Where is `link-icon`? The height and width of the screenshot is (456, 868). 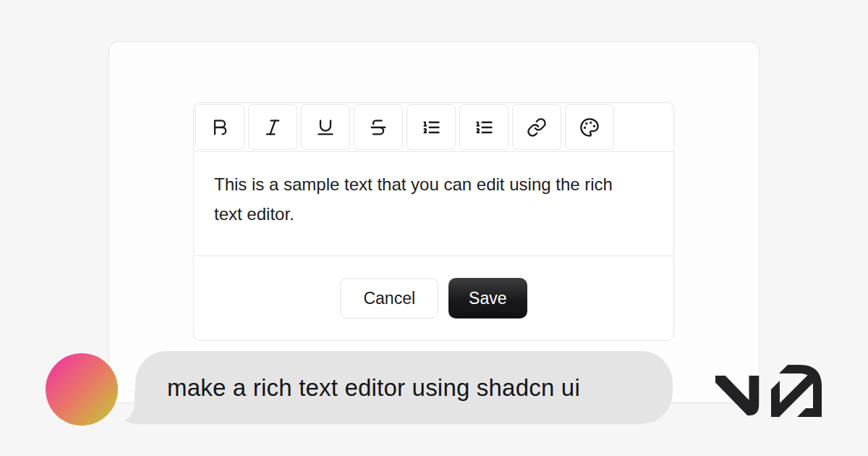
link-icon is located at coordinates (537, 127).